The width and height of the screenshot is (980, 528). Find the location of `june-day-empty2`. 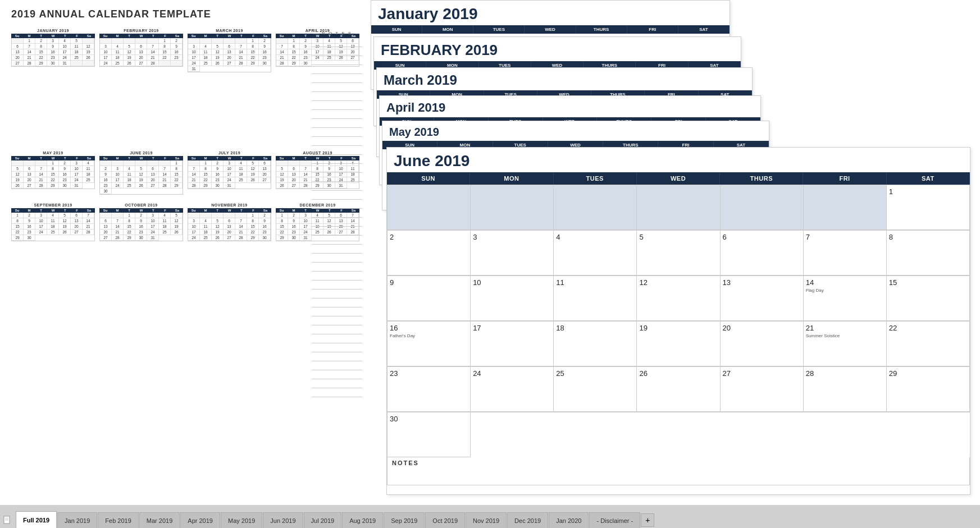

june-day-empty2 is located at coordinates (512, 208).